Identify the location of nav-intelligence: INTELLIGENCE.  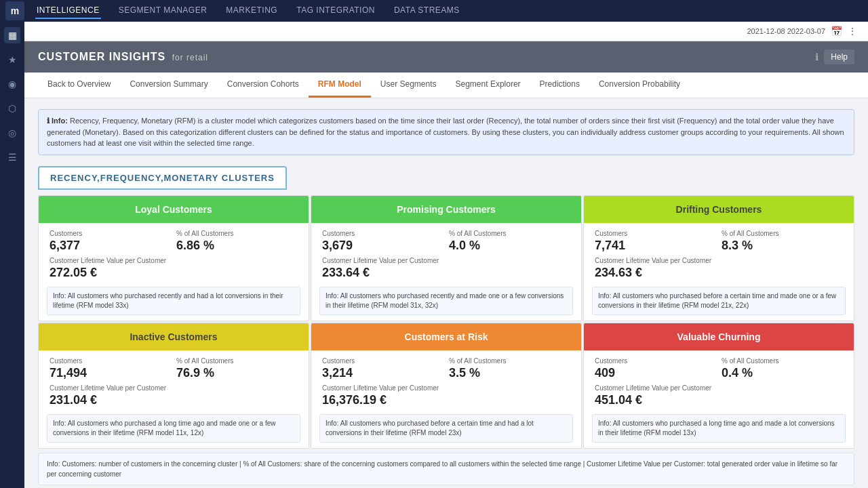
(68, 11).